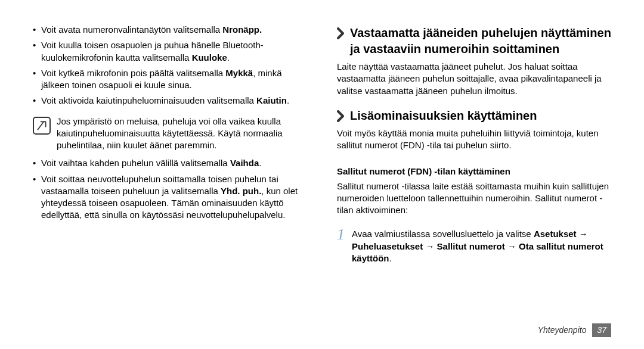  Describe the element at coordinates (170, 101) in the screenshot. I see `bullet-item: Voit aktivoida kaiutinpuheluominaisuuden…` at that location.